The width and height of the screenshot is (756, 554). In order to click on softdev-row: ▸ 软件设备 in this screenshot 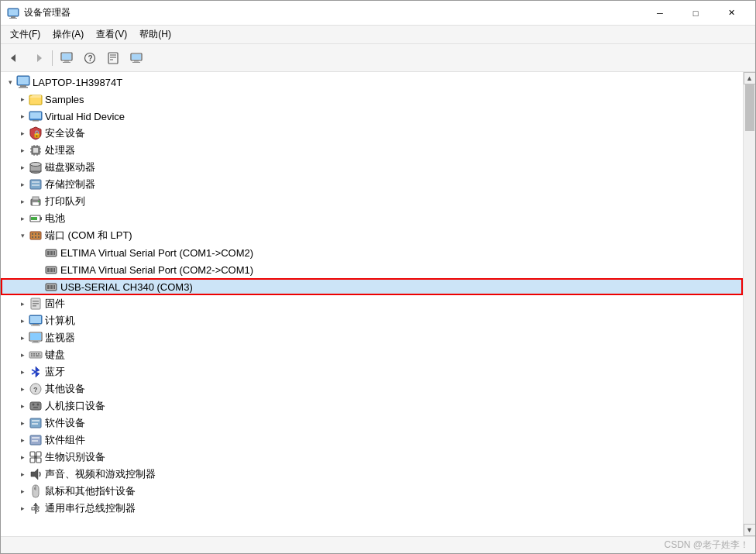, I will do `click(372, 423)`.